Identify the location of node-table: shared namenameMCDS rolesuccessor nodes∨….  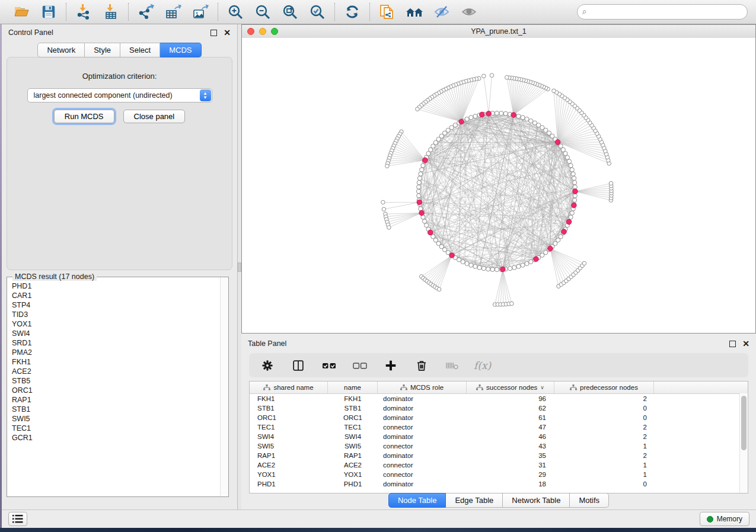
(499, 437).